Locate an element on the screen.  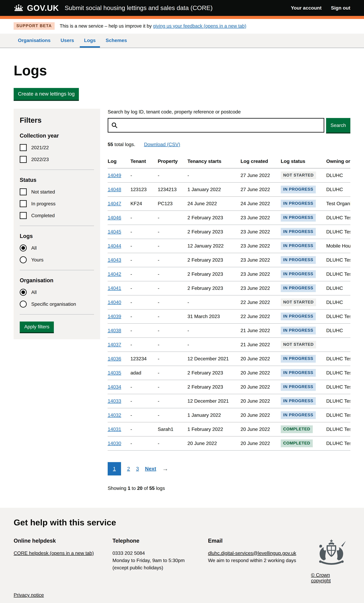
log-created-cell: 23 June 2022 is located at coordinates (261, 218).